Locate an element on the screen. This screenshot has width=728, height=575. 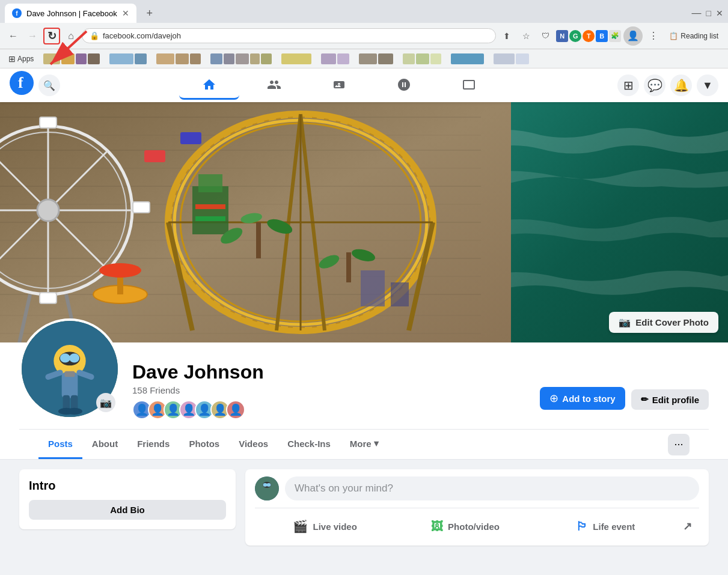
profile-info-row: 📷 Dave Johnson 158 Friends 👤 👤 👤 👤 👤 👤 👤 is located at coordinates (364, 386).